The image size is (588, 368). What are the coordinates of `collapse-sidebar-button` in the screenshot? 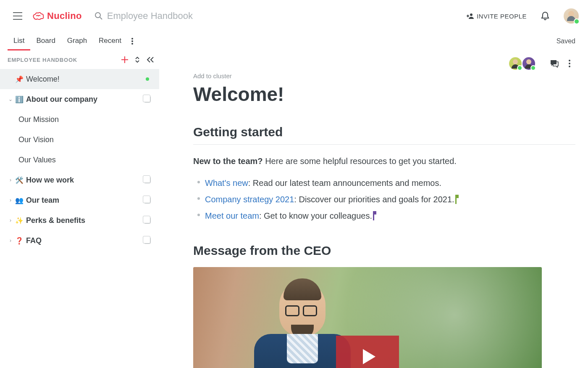 It's located at (150, 60).